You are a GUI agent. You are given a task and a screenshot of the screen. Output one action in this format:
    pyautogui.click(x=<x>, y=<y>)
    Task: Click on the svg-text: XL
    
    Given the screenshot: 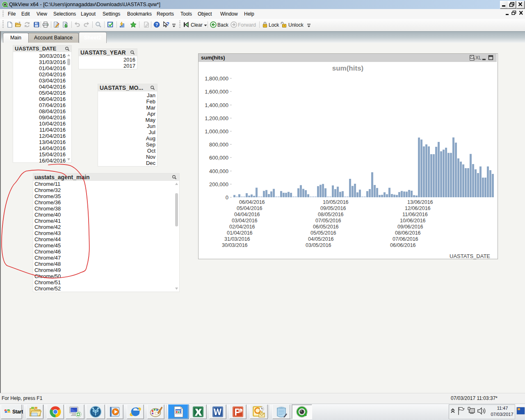 What is the action you would take?
    pyautogui.click(x=478, y=58)
    